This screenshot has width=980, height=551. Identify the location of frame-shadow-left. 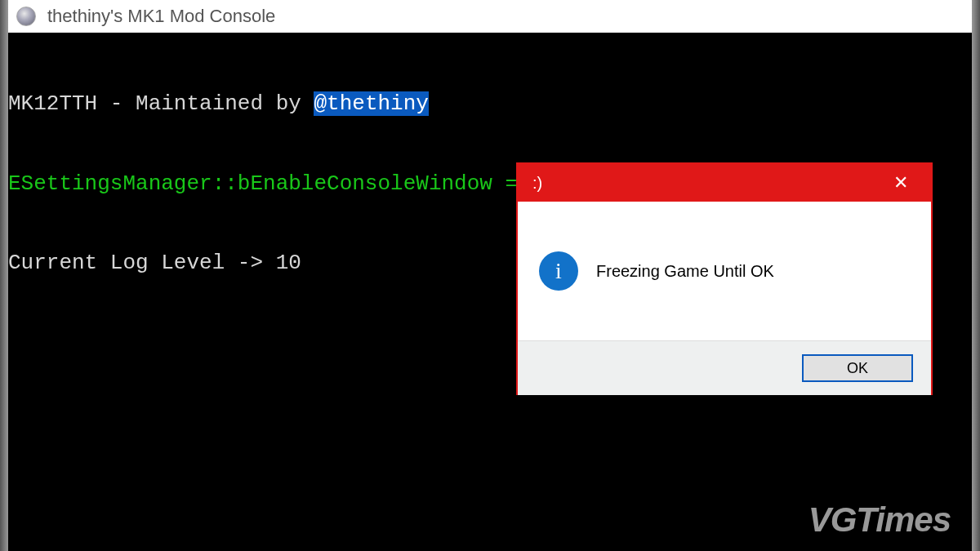
(4, 276).